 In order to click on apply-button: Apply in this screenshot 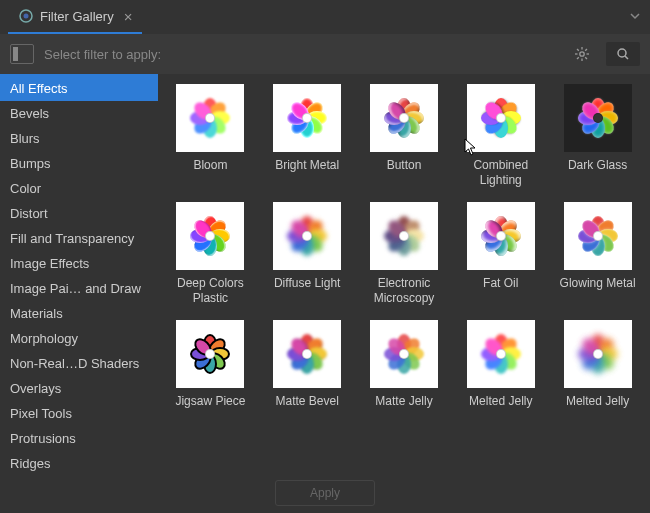, I will do `click(325, 493)`.